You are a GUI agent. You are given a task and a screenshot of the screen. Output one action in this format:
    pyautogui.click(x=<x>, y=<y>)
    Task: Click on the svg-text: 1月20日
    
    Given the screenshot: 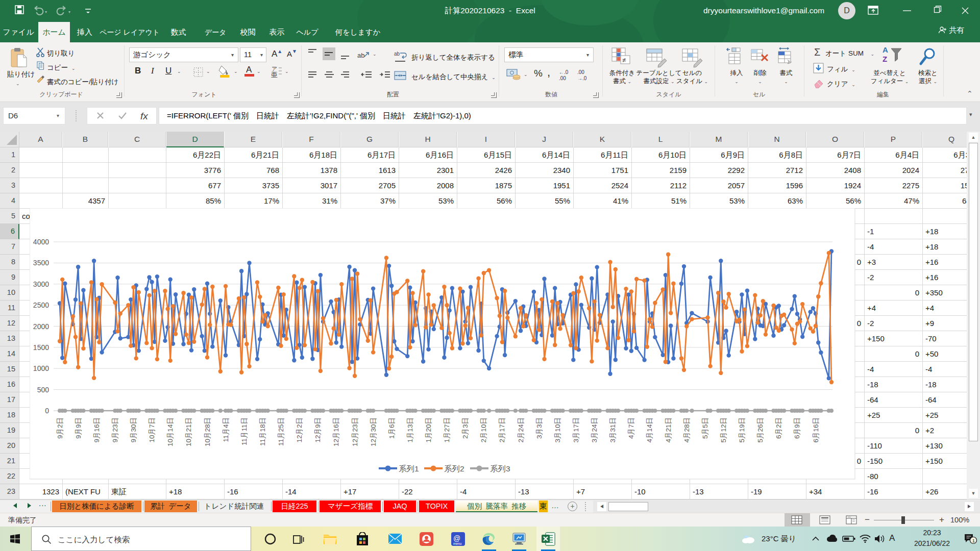 What is the action you would take?
    pyautogui.click(x=429, y=430)
    